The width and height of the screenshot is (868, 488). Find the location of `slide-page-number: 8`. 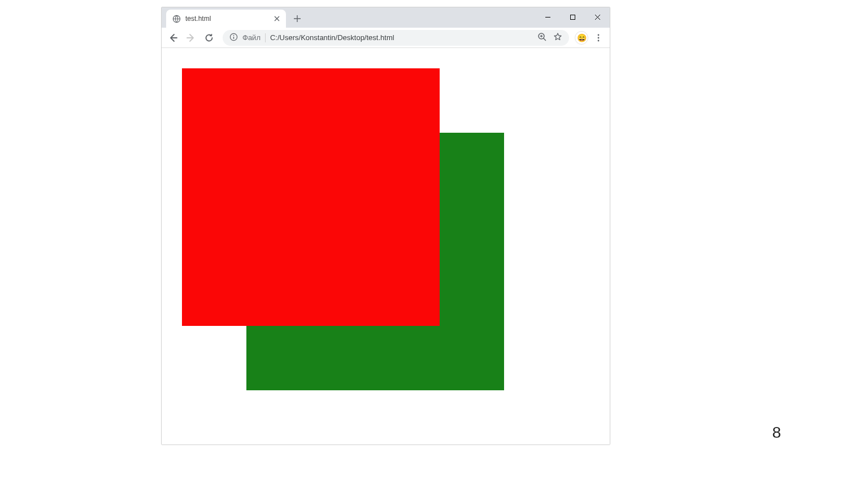

slide-page-number: 8 is located at coordinates (776, 433).